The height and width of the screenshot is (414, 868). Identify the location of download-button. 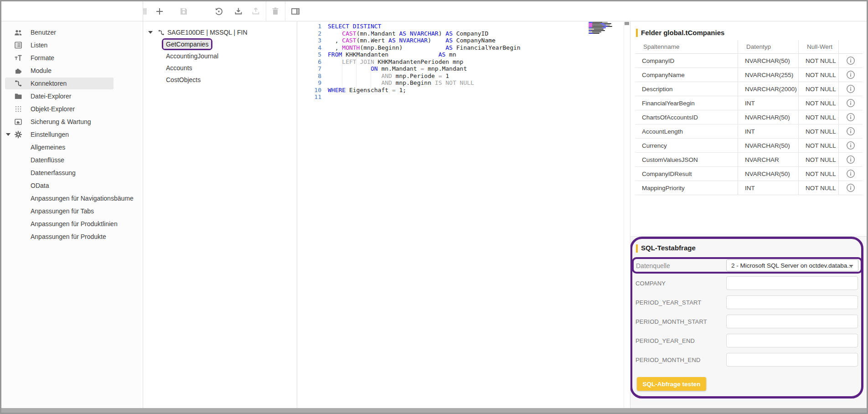
(238, 11).